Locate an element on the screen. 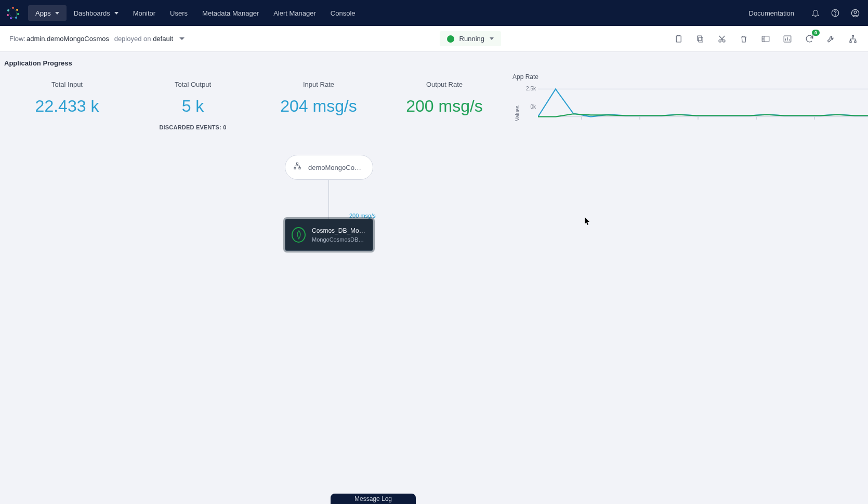 The image size is (868, 504). chart-title: App Rate is located at coordinates (690, 77).